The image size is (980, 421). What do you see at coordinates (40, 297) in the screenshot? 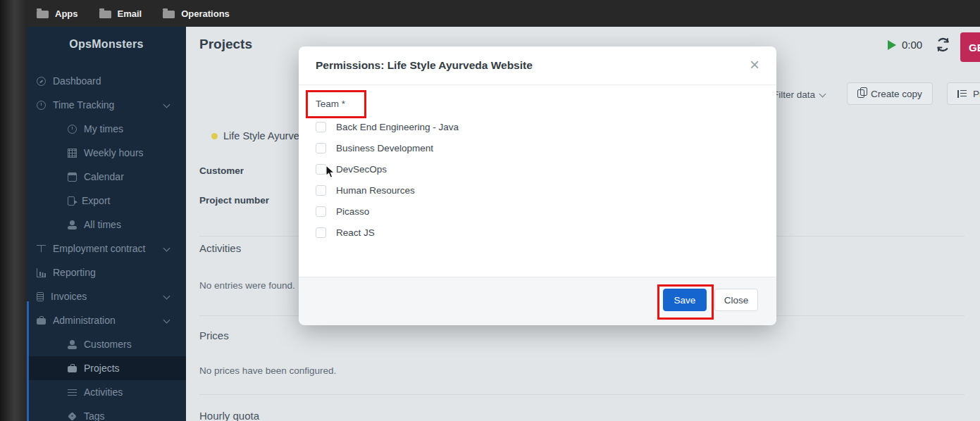
I see `invoice-icon` at bounding box center [40, 297].